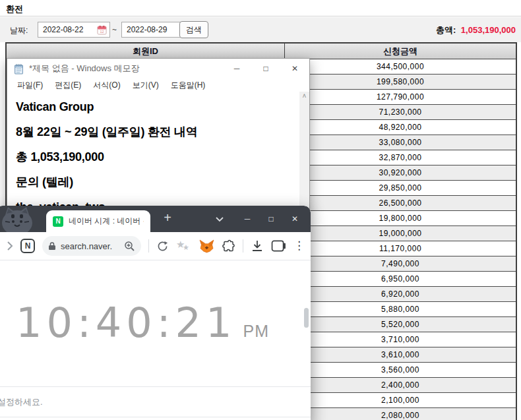 The image size is (521, 420). Describe the element at coordinates (305, 151) in the screenshot. I see `notepad-scrollbar: ˄` at that location.